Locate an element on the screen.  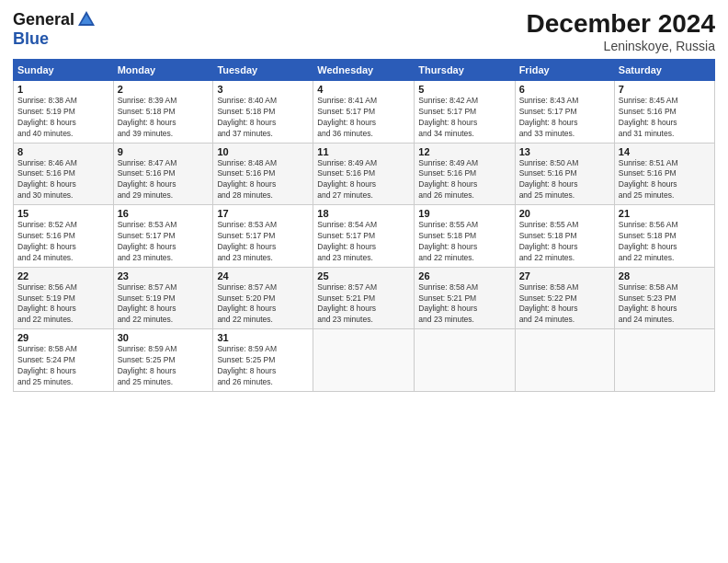
day-number: 5 is located at coordinates (464, 89).